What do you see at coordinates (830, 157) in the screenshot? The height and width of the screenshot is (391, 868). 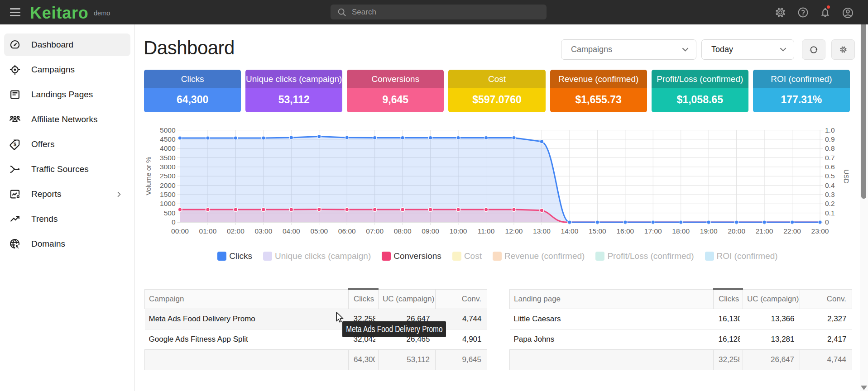 I see `svg-text: 0.7` at bounding box center [830, 157].